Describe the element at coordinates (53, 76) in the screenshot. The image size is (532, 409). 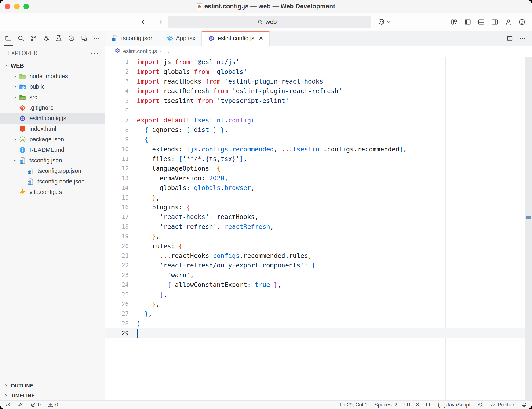
I see `tree-item-node_modules: node_modules` at that location.